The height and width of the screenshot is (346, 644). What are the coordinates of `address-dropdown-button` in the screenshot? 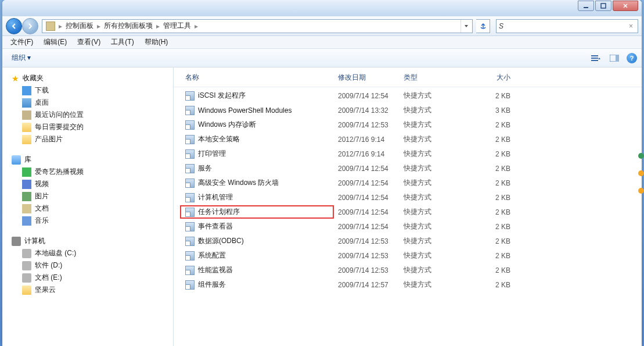 It's located at (466, 26).